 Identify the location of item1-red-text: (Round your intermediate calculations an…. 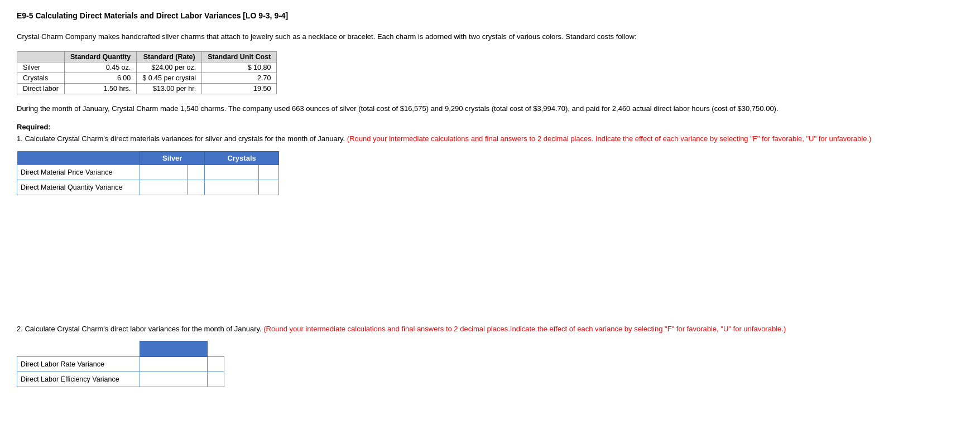
(609, 138).